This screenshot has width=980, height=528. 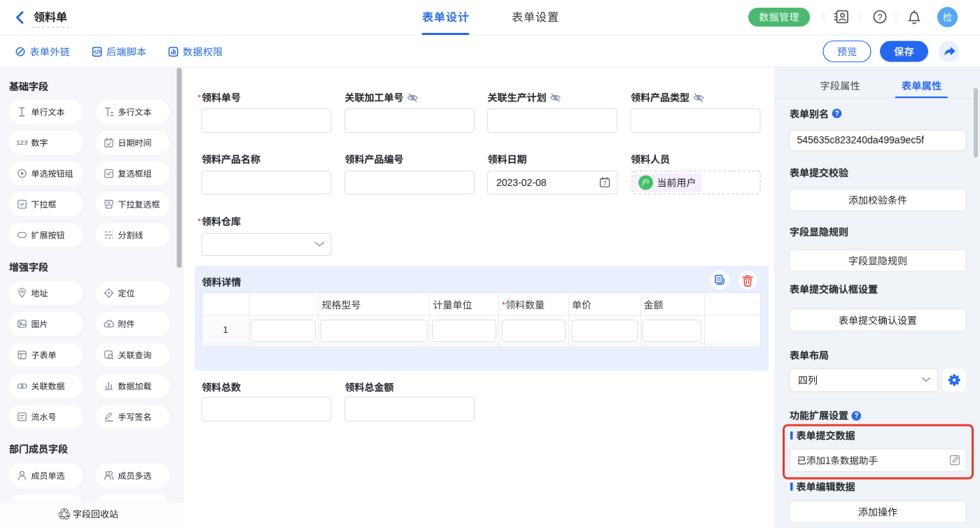 What do you see at coordinates (225, 330) in the screenshot?
I see `svg-text: 1` at bounding box center [225, 330].